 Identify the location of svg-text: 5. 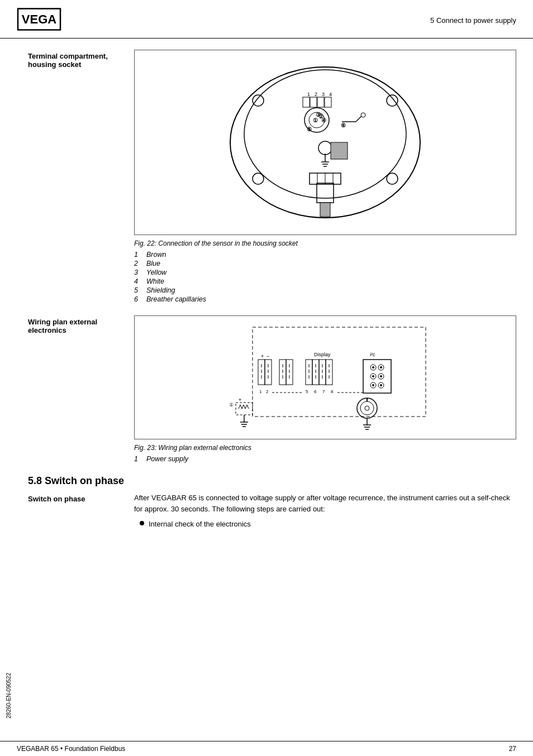
(307, 392).